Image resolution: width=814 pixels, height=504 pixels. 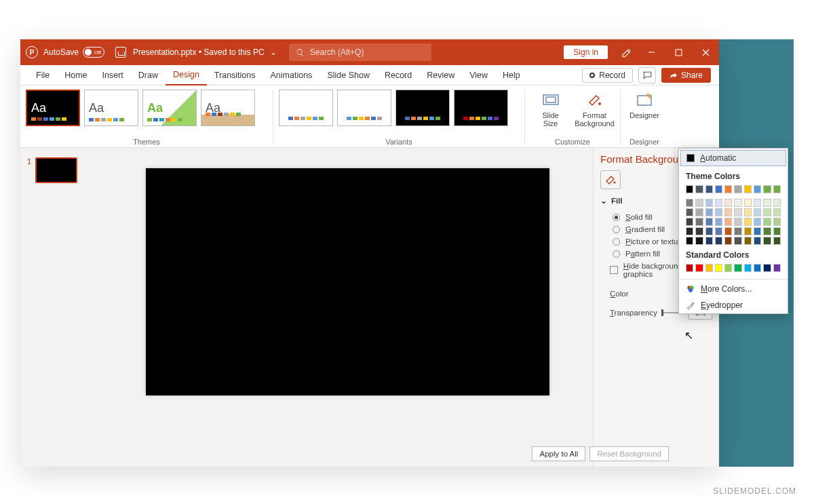 I want to click on autosave-toggle: AutoSave Off, so click(x=74, y=52).